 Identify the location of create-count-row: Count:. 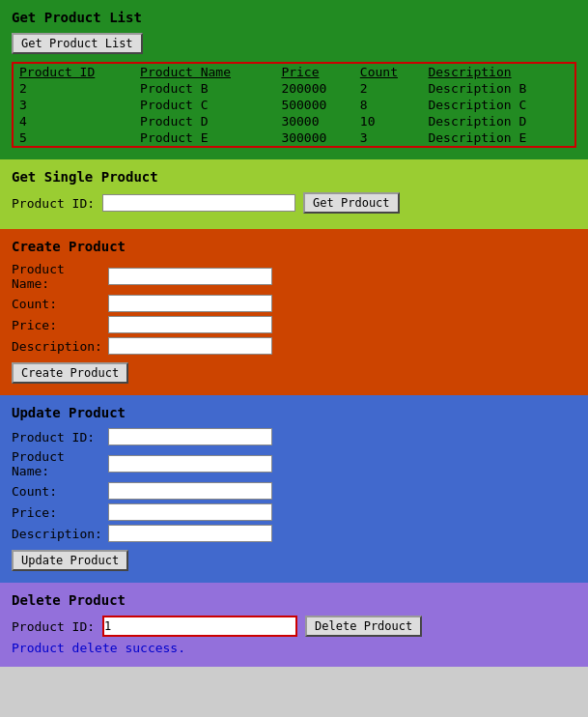
(294, 303).